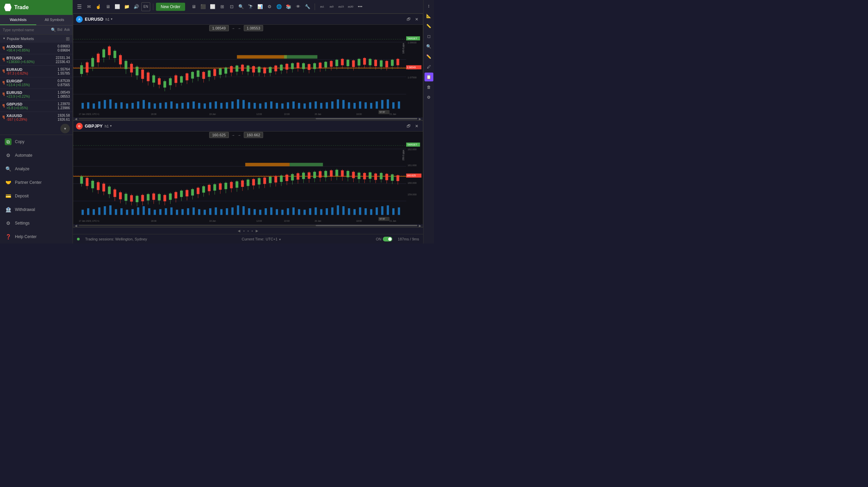  What do you see at coordinates (36, 182) in the screenshot?
I see `nav-item-partner: 🤝 Partner Center` at bounding box center [36, 182].